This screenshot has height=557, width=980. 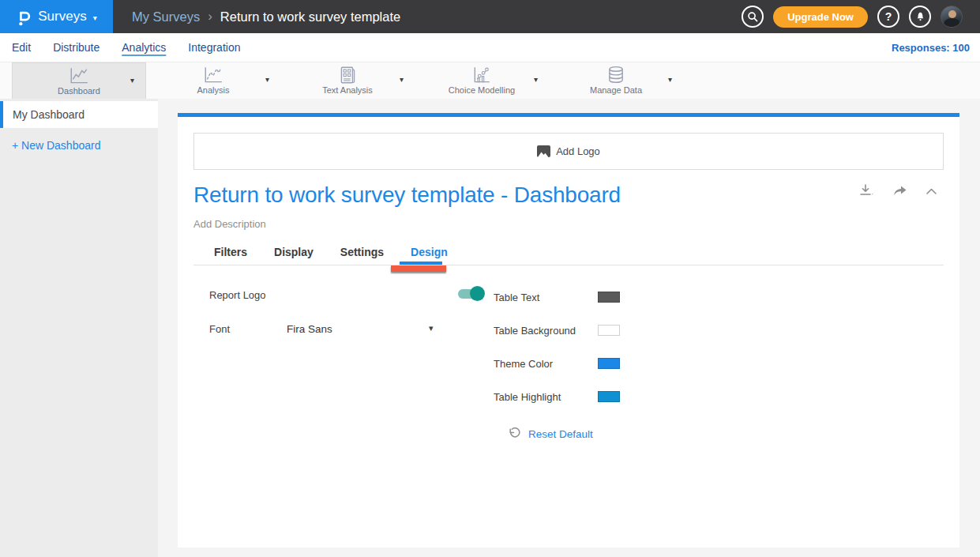 What do you see at coordinates (753, 17) in the screenshot?
I see `search-icon` at bounding box center [753, 17].